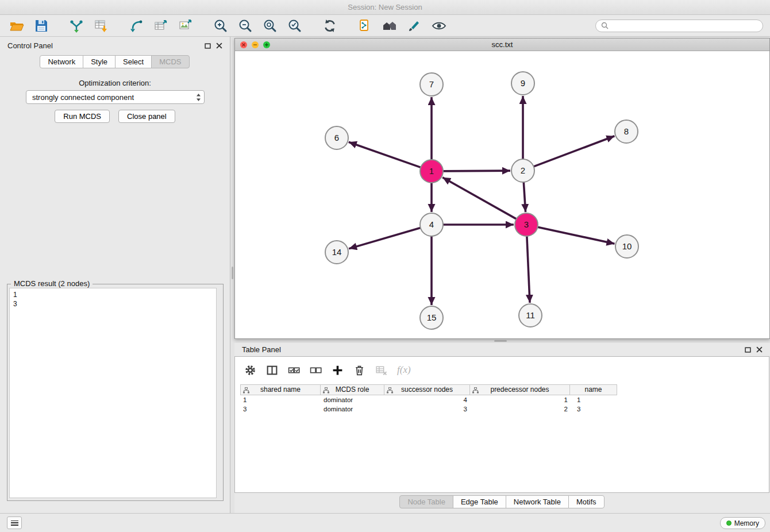  What do you see at coordinates (502, 45) in the screenshot?
I see `network-window-titlebar: scc.txt` at bounding box center [502, 45].